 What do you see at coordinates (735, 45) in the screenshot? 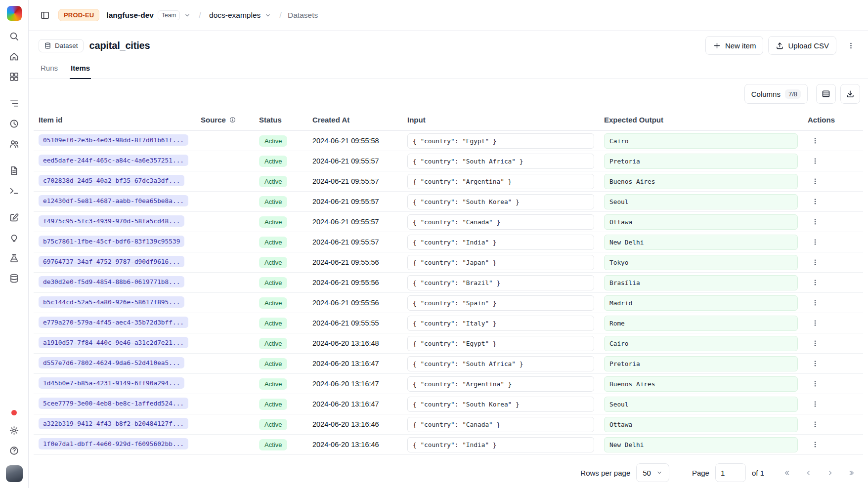
I see `new-item-button: New item` at bounding box center [735, 45].